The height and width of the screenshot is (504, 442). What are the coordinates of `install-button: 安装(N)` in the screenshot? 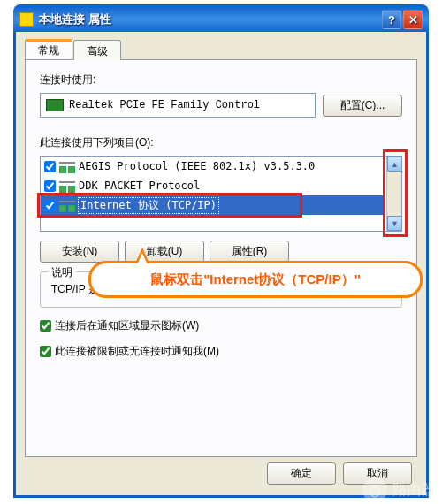 It's located at (80, 251).